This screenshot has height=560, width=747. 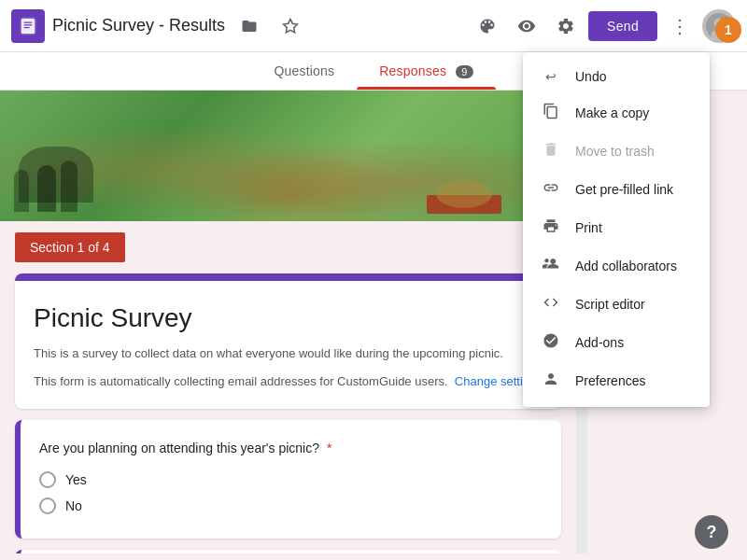 I want to click on palette-icon-btn, so click(x=487, y=26).